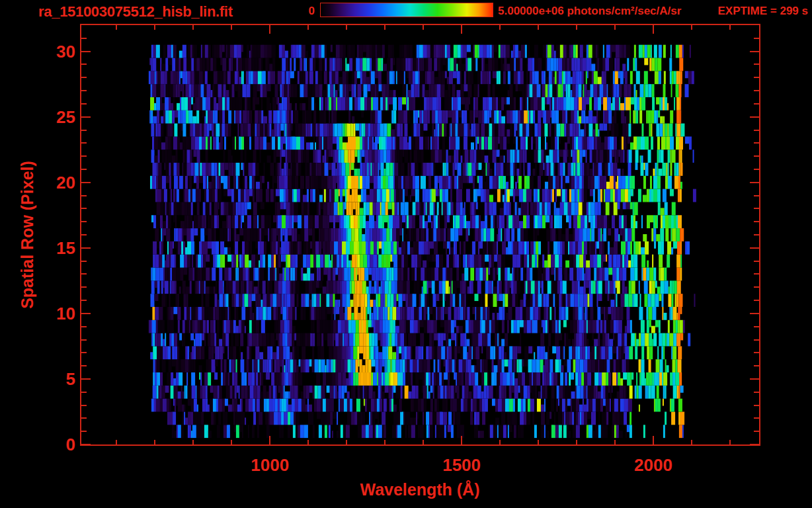 Image resolution: width=812 pixels, height=508 pixels. What do you see at coordinates (742, 11) in the screenshot?
I see `exptime-label: EXPTIME = 299 s` at bounding box center [742, 11].